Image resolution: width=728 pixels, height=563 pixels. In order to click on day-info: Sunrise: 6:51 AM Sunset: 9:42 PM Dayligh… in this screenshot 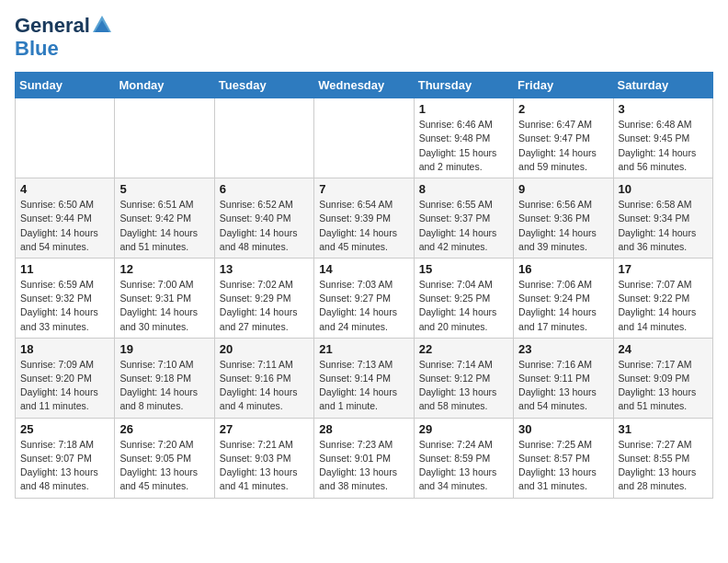, I will do `click(164, 226)`.